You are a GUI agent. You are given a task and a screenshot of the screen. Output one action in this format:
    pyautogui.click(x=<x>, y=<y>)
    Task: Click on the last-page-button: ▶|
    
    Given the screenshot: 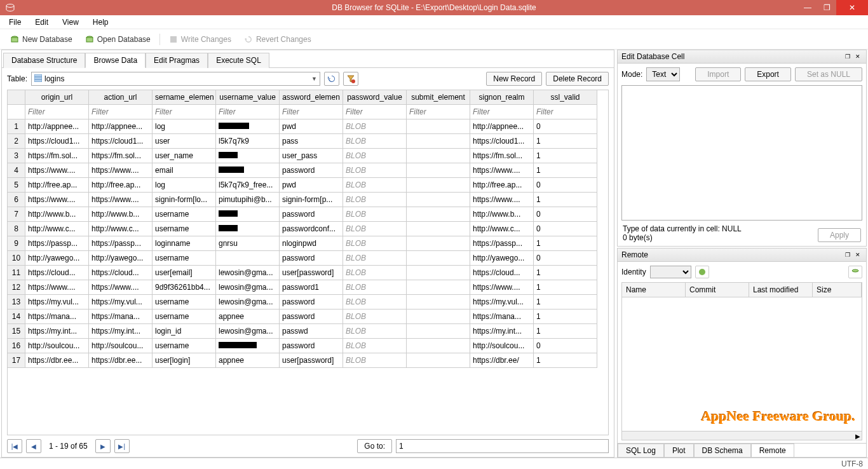 What is the action you would take?
    pyautogui.click(x=122, y=446)
    